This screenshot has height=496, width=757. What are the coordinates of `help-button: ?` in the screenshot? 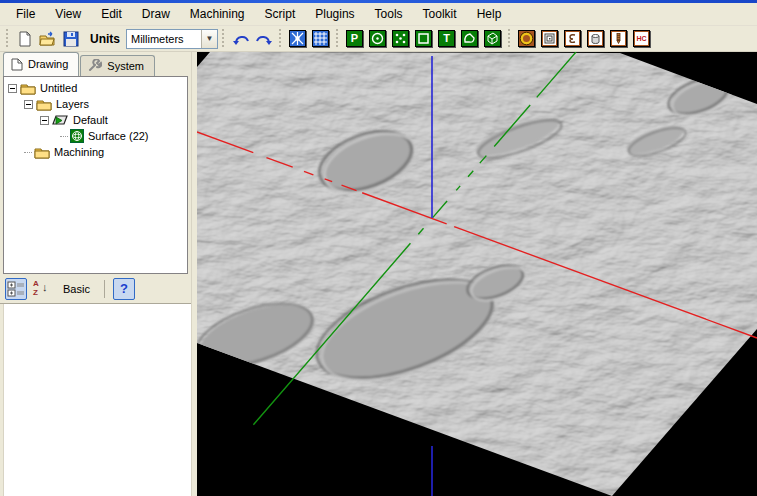 It's located at (124, 289).